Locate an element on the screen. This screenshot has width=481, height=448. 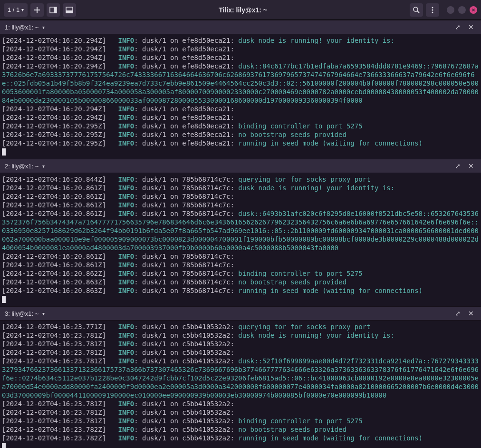
search-button is located at coordinates (416, 10).